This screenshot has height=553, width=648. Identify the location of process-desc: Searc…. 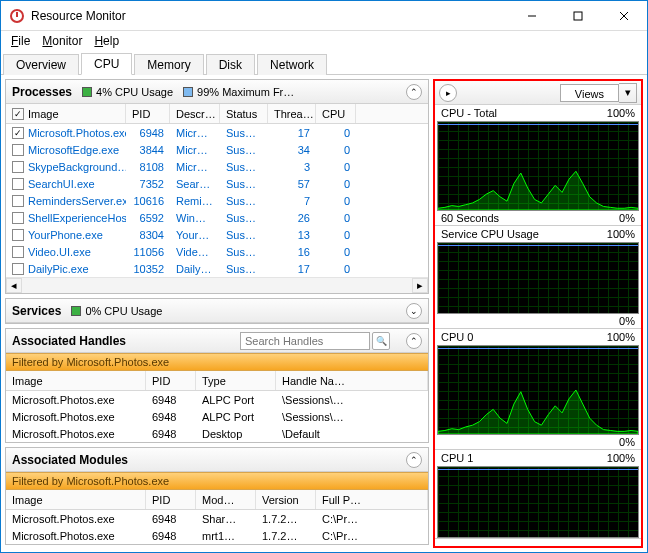
(195, 184).